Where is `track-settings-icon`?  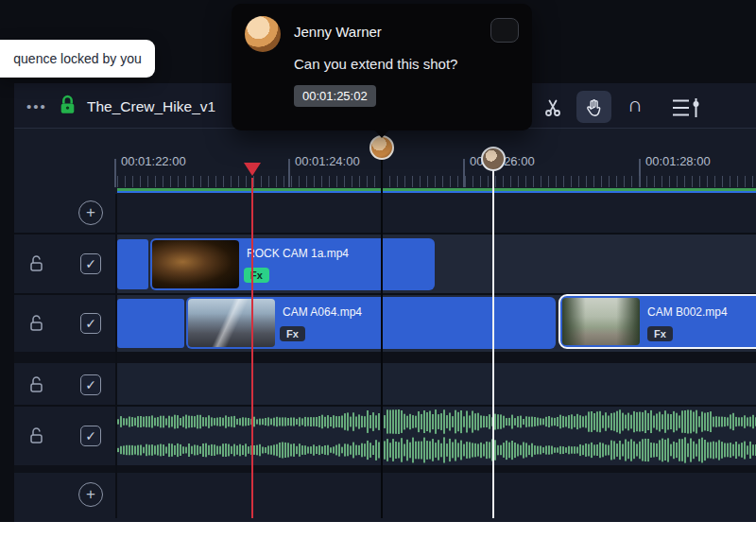
track-settings-icon is located at coordinates (686, 108).